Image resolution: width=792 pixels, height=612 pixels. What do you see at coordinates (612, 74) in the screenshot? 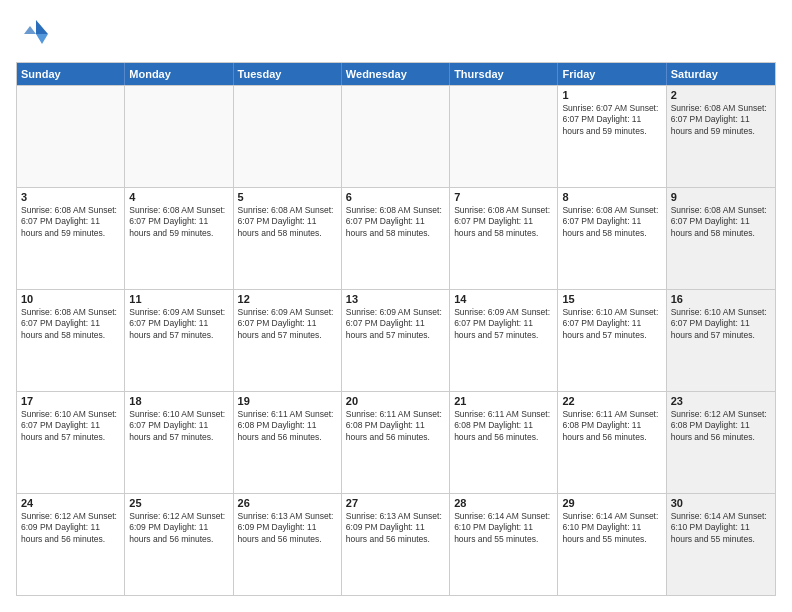
I see `weekday-header-friday: Friday` at bounding box center [612, 74].